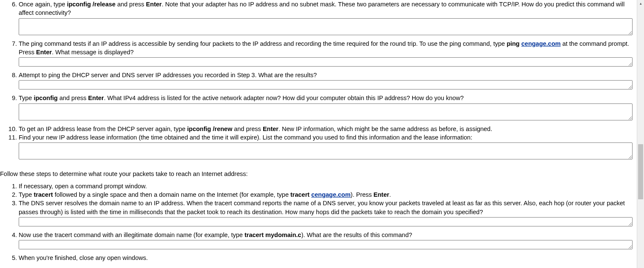 This screenshot has height=268, width=644. I want to click on list2-item-5: When you're finished, close any open win…, so click(326, 258).